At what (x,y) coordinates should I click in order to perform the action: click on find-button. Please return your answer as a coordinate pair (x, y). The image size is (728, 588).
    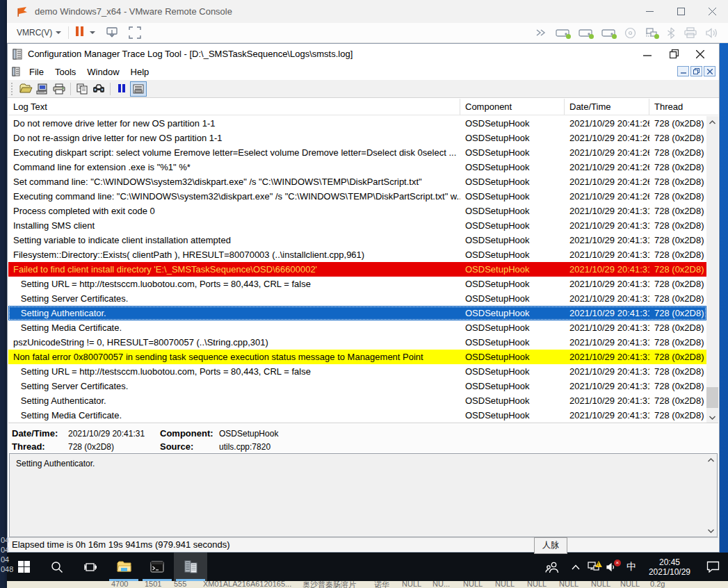
    Looking at the image, I should click on (99, 89).